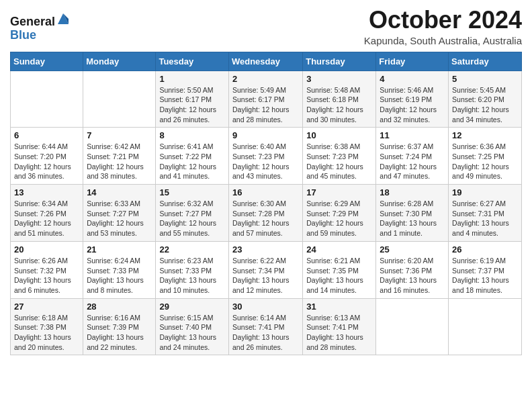 This screenshot has height=411, width=532. Describe the element at coordinates (120, 219) in the screenshot. I see `day-info: Sunrise: 6:33 AMSunset: 7:27 PMDaylight:…` at that location.